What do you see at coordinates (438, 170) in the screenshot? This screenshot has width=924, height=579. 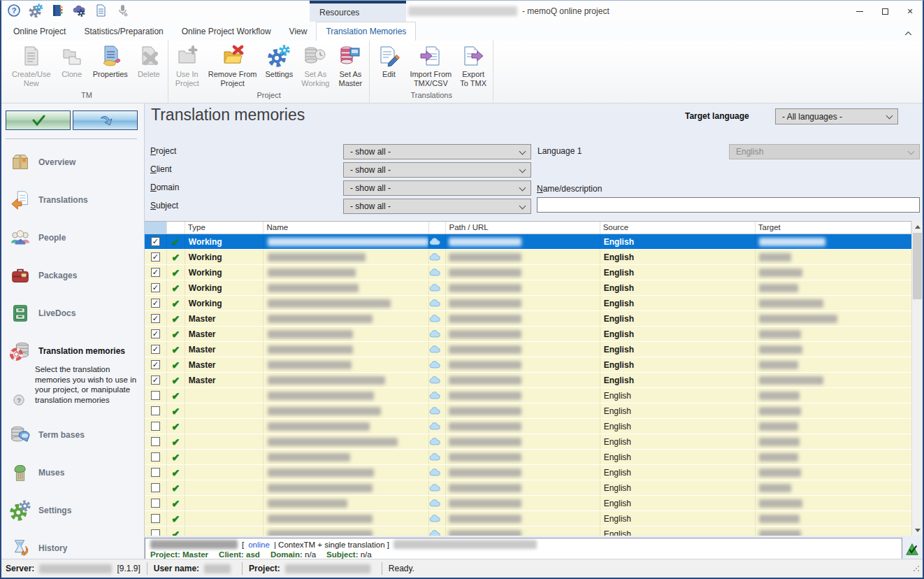 I see `filter-select-client: - show all -` at bounding box center [438, 170].